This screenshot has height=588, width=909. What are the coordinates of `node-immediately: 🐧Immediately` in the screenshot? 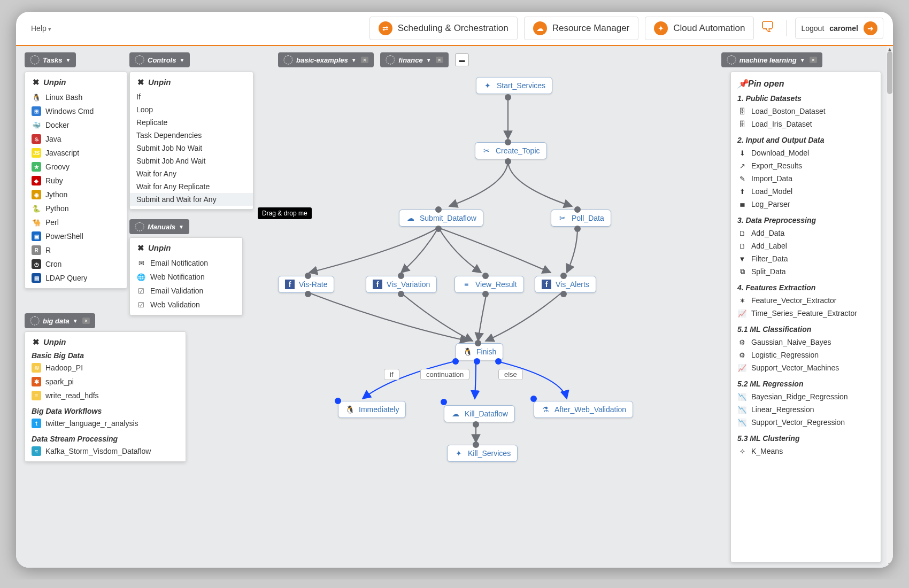 It's located at (372, 409).